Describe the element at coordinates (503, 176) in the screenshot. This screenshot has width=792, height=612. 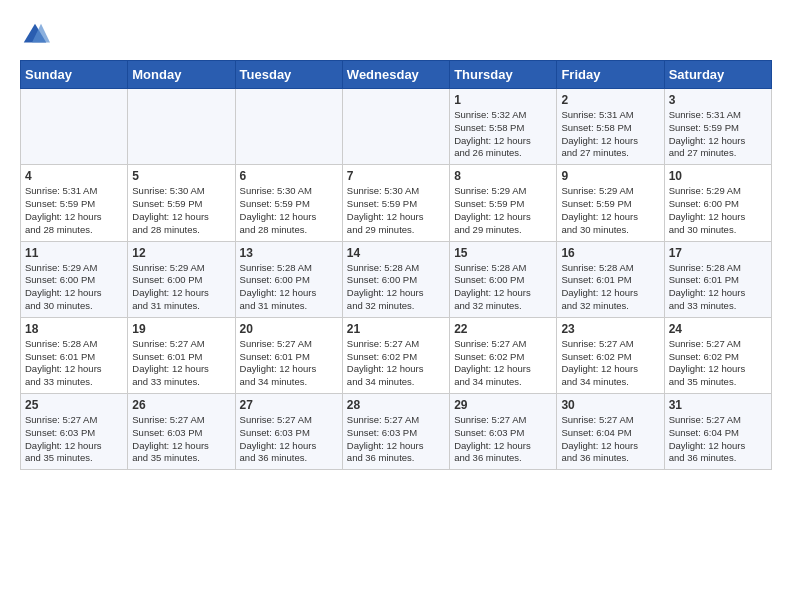
I see `day-number: 8` at that location.